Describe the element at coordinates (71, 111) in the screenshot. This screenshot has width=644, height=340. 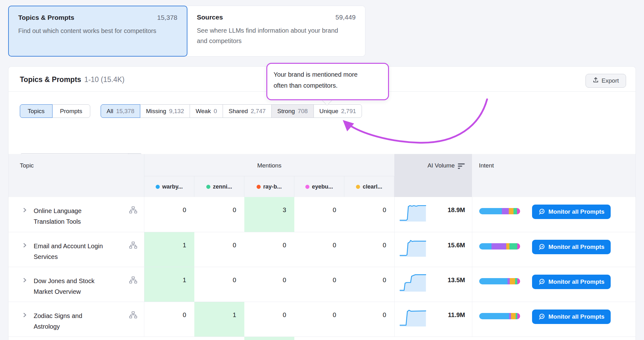
I see `toggle-prompts: Prompts` at that location.